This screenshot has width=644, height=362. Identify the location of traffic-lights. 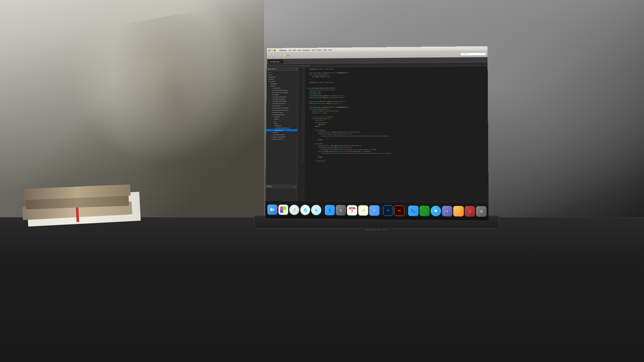
(272, 50).